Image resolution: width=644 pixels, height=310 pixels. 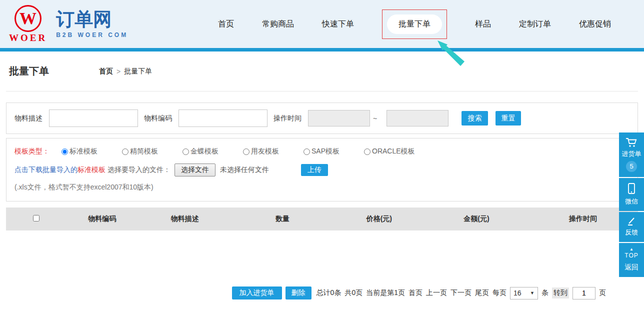 I want to click on col-material-code: 物料编码, so click(x=102, y=219).